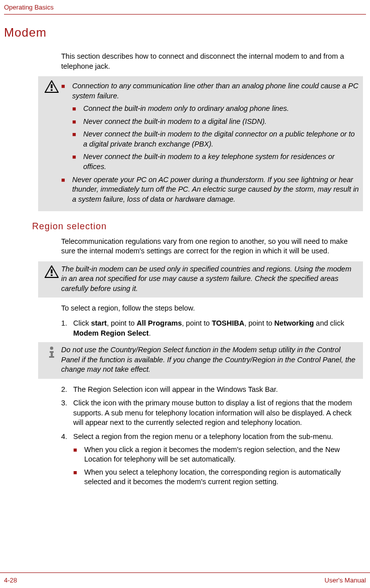 This screenshot has height=588, width=370. I want to click on caution-sub-item: Never connect the built-in modem to a di…, so click(221, 122).